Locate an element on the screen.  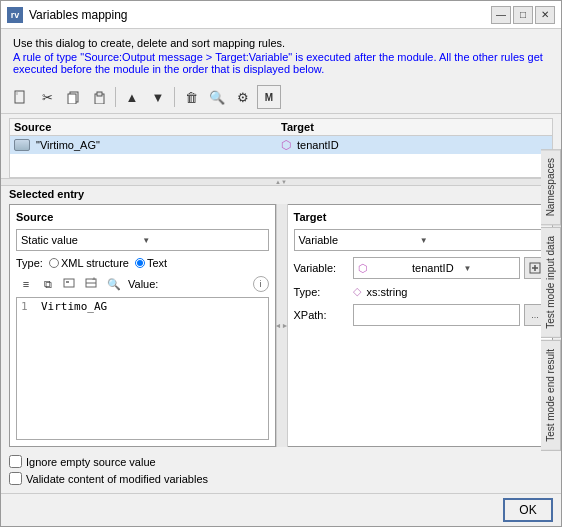
info-icon-button: i is located at coordinates (261, 284).